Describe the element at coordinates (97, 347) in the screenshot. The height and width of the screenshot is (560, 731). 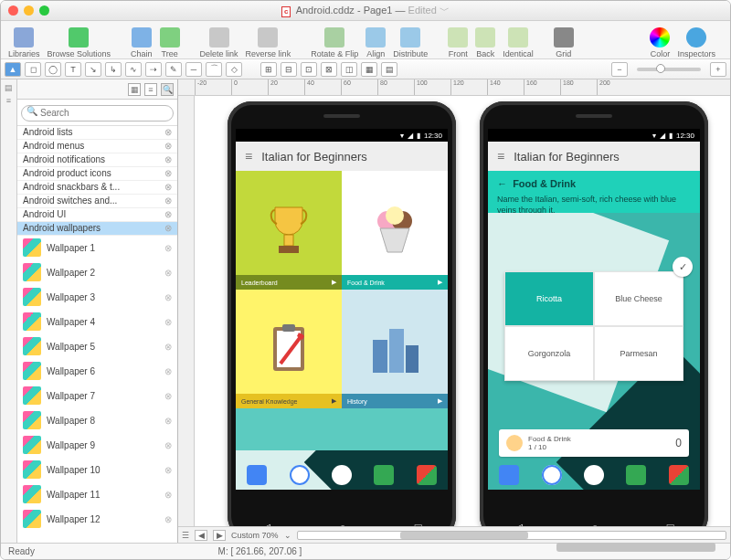
I see `library-item: Wallpaper 5⊗` at that location.